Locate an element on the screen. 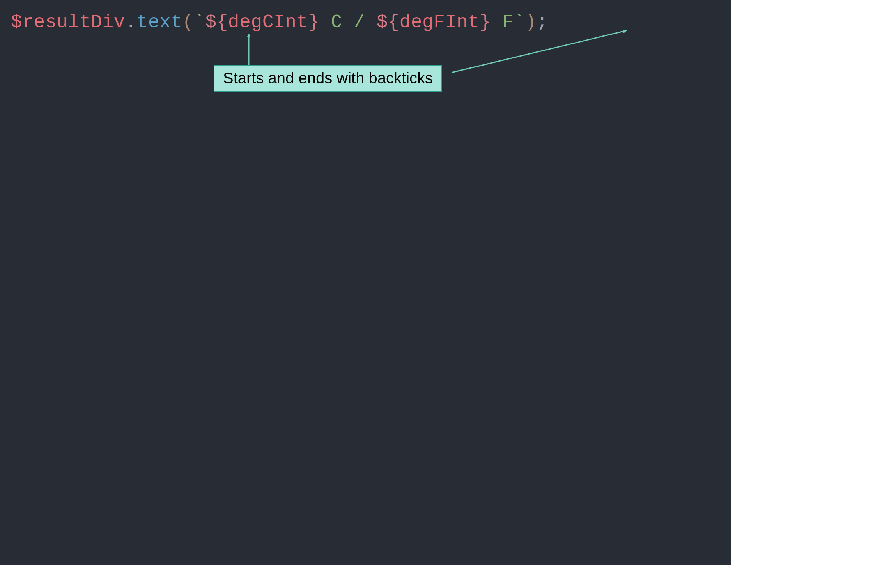 Image resolution: width=882 pixels, height=588 pixels. code-line: $resultDiv.text(`${degCInt} C / ${degFIn… is located at coordinates (279, 22).